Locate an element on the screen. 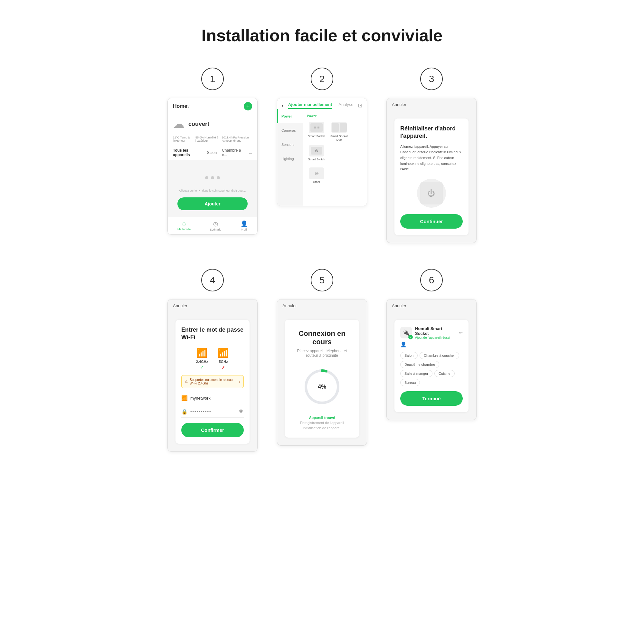 The width and height of the screenshot is (644, 644). home-icon: ⌂ is located at coordinates (184, 224).